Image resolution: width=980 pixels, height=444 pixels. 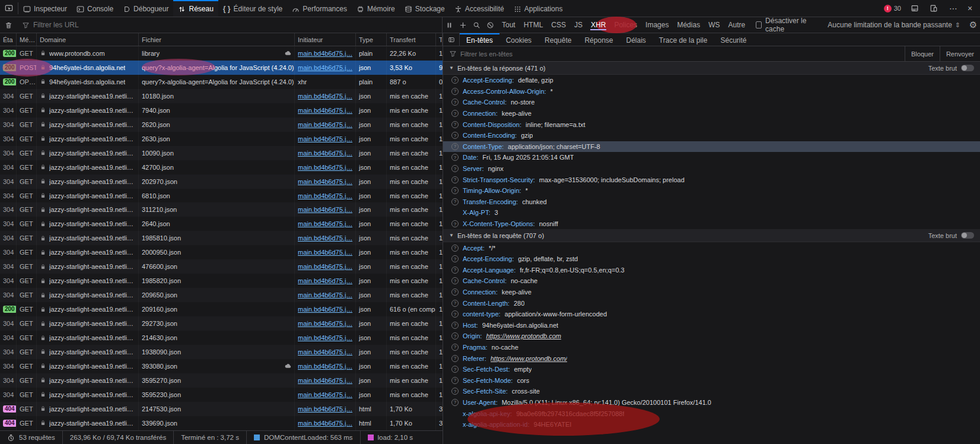 What do you see at coordinates (8, 39) in the screenshot?
I see `column-header-1: Éta` at bounding box center [8, 39].